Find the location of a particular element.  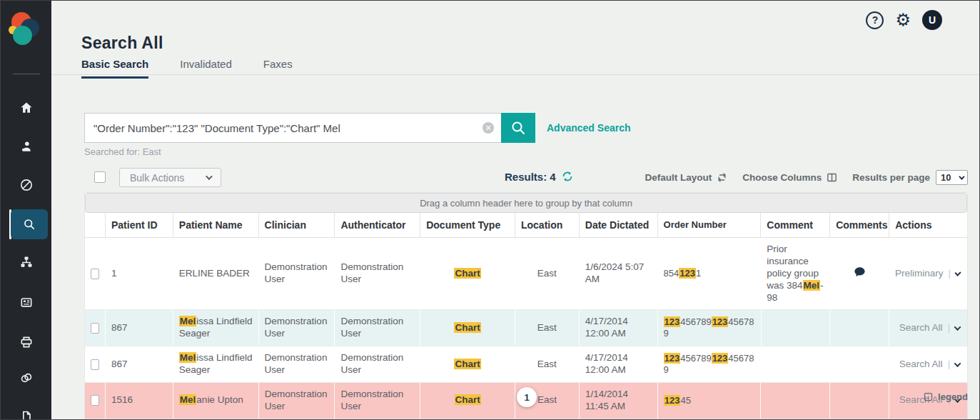

settings-gear-icon: ⚙ is located at coordinates (903, 20).